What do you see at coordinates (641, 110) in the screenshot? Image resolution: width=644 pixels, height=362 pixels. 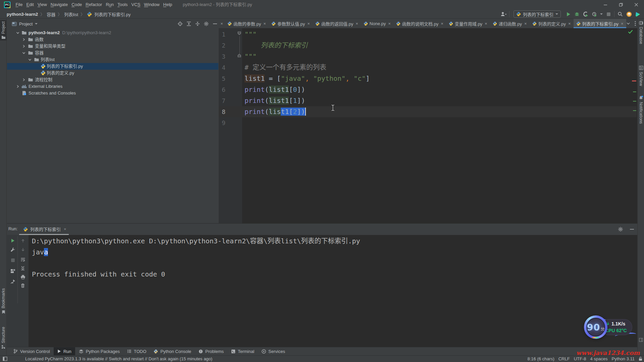 I see `stripe-tab-notifications: Notifications` at bounding box center [641, 110].